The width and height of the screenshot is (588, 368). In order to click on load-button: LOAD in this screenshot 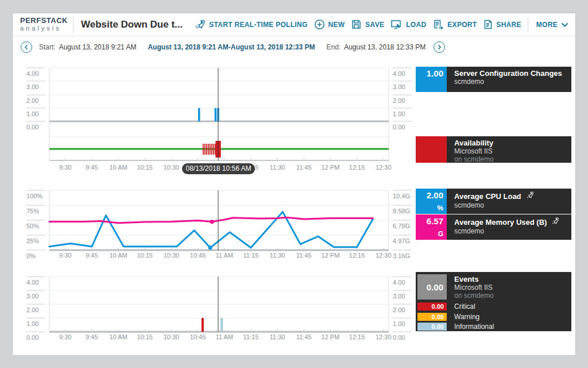, I will do `click(408, 24)`.